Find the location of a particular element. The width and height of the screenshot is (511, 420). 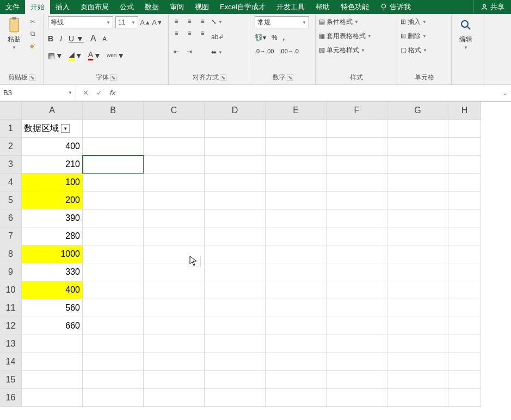

column-header-A: A is located at coordinates (52, 111).